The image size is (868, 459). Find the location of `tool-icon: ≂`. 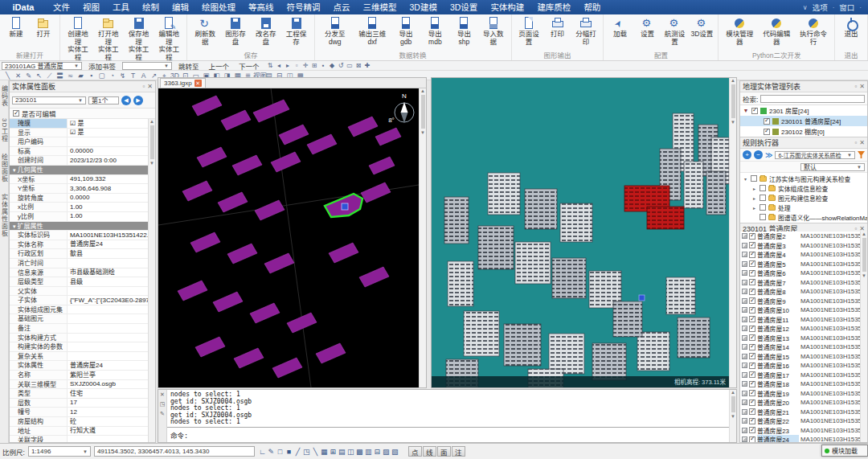

tool-icon: ≂ is located at coordinates (71, 76).